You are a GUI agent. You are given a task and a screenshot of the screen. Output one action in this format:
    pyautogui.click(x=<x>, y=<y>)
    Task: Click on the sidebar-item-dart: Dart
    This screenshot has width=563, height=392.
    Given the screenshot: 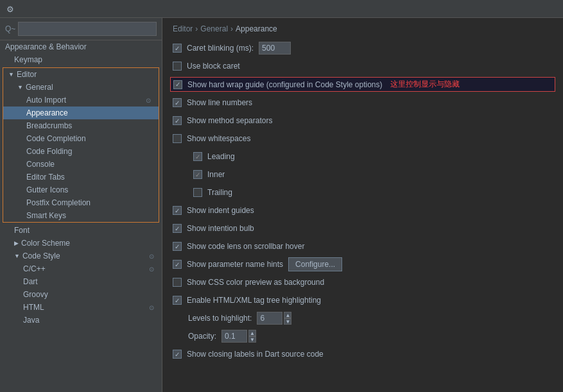 What is the action you would take?
    pyautogui.click(x=81, y=282)
    